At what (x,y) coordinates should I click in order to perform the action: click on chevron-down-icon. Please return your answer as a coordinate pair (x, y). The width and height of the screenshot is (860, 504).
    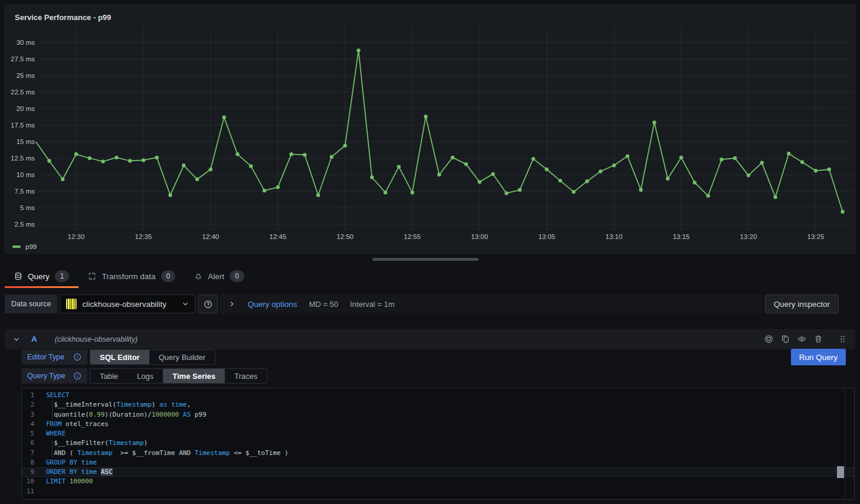
    Looking at the image, I should click on (185, 304).